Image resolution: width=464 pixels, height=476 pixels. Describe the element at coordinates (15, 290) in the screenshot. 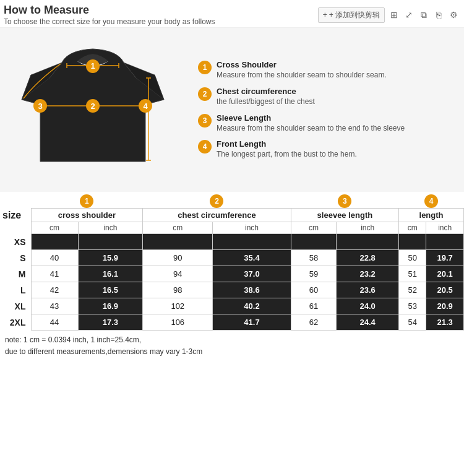

I see `size-label: L` at that location.